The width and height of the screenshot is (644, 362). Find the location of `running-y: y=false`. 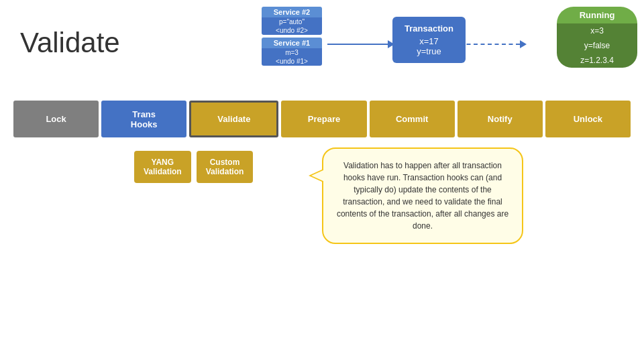

running-y: y=false is located at coordinates (597, 46).